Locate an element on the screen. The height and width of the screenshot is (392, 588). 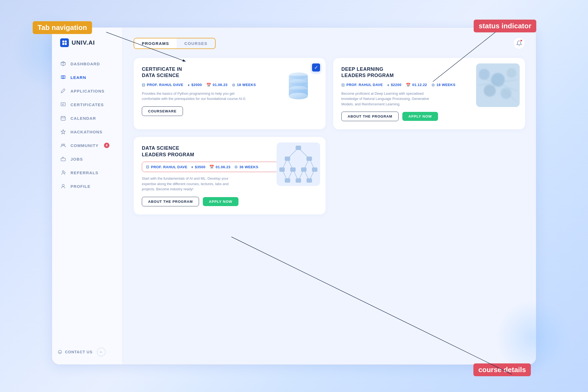
price-meta: ♦ $2000 is located at coordinates (195, 85).